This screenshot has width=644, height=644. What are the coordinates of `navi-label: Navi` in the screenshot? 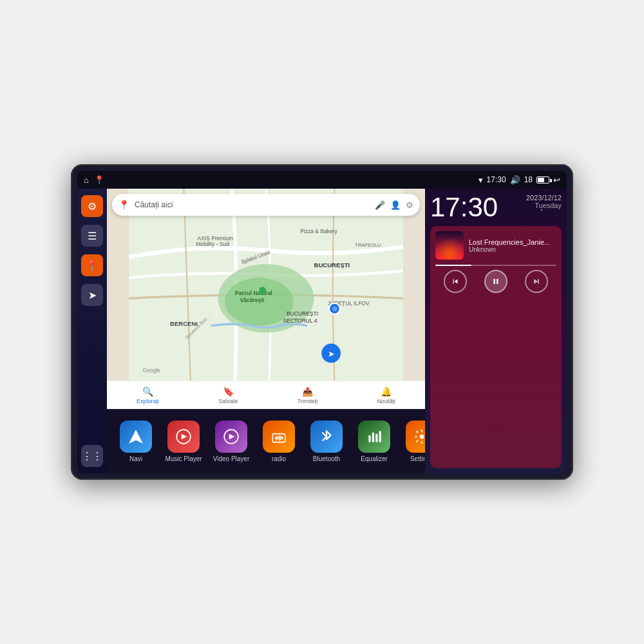 It's located at (136, 459).